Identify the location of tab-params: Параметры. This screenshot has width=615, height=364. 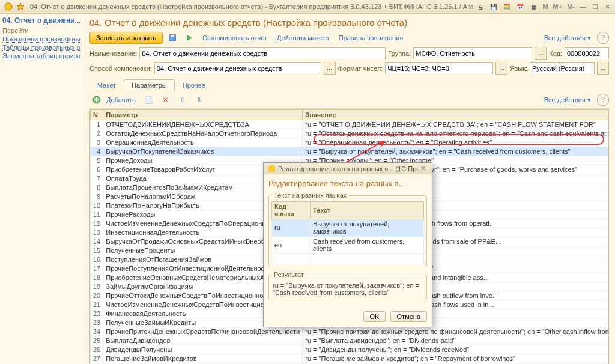
(149, 85).